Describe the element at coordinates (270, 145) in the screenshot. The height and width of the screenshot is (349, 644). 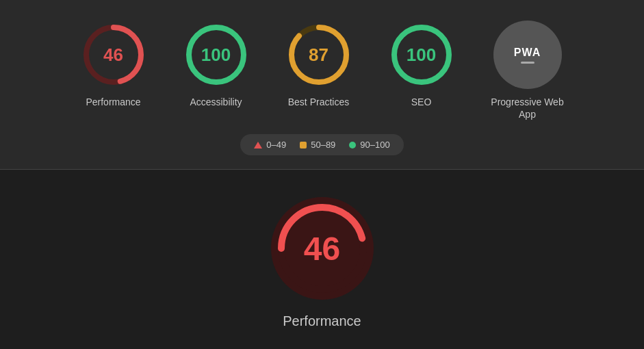
I see `legend-item-low: 0–49` at that location.